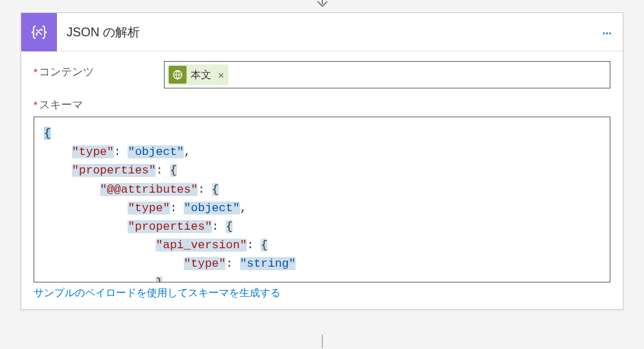 The image size is (644, 349). I want to click on generate-schema-link: サンプルのペイロードを使用してスキーマを生成する, so click(157, 293).